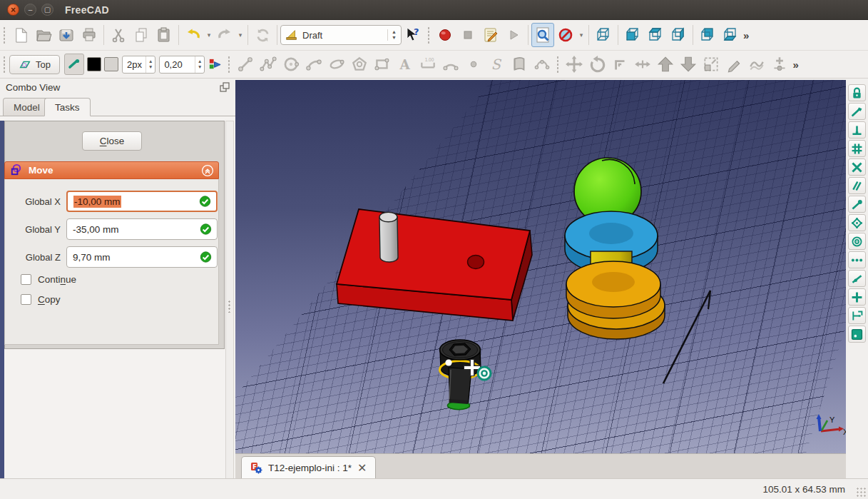 The image size is (868, 499). I want to click on working-plane-button: Top, so click(34, 64).